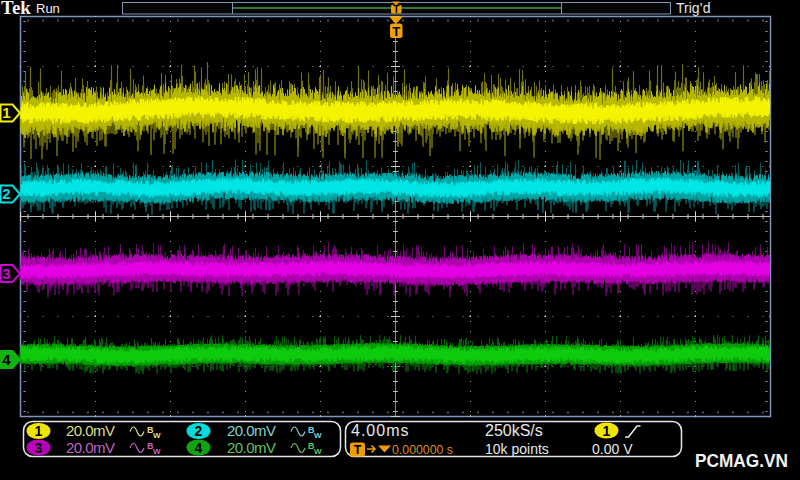  I want to click on svg-text: 10k points, so click(517, 449).